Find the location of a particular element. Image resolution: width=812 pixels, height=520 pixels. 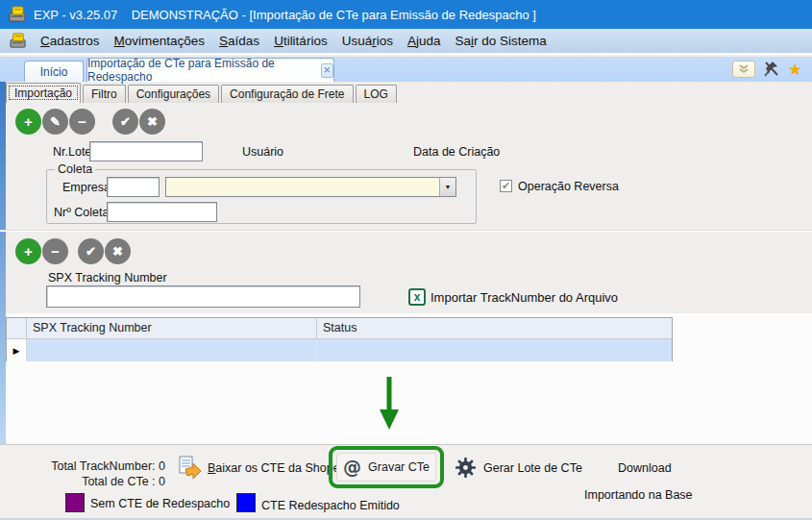

legend-swatch-emitido is located at coordinates (246, 503).